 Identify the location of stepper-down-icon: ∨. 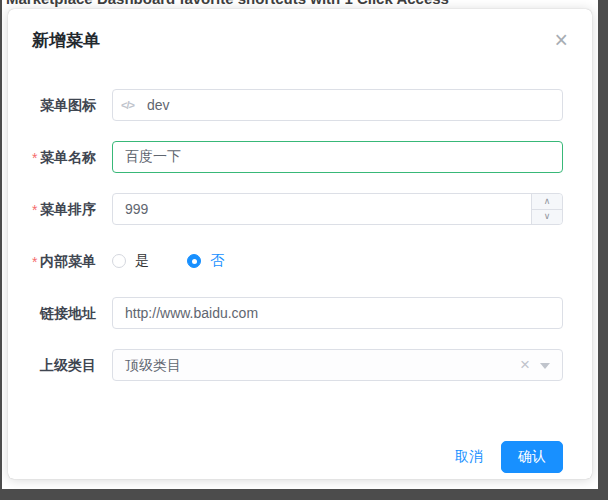
(547, 218).